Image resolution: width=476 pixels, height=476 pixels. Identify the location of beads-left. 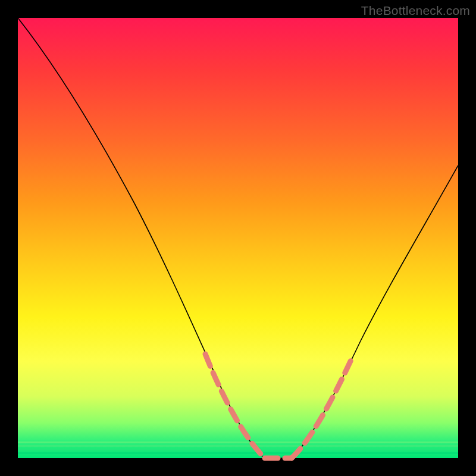
(235, 406).